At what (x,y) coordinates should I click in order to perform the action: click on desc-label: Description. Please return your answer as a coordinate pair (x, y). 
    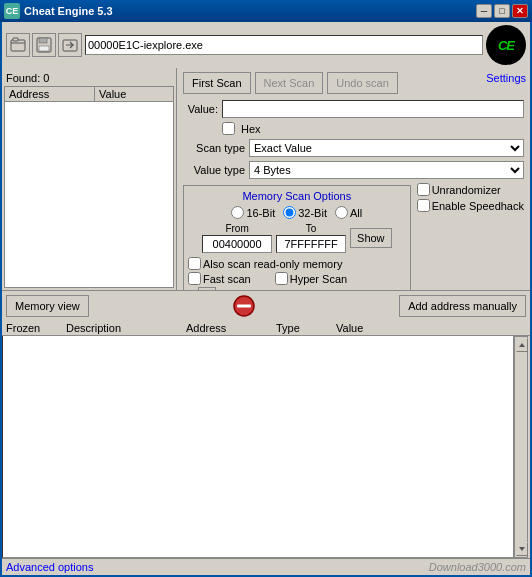
    Looking at the image, I should click on (94, 328).